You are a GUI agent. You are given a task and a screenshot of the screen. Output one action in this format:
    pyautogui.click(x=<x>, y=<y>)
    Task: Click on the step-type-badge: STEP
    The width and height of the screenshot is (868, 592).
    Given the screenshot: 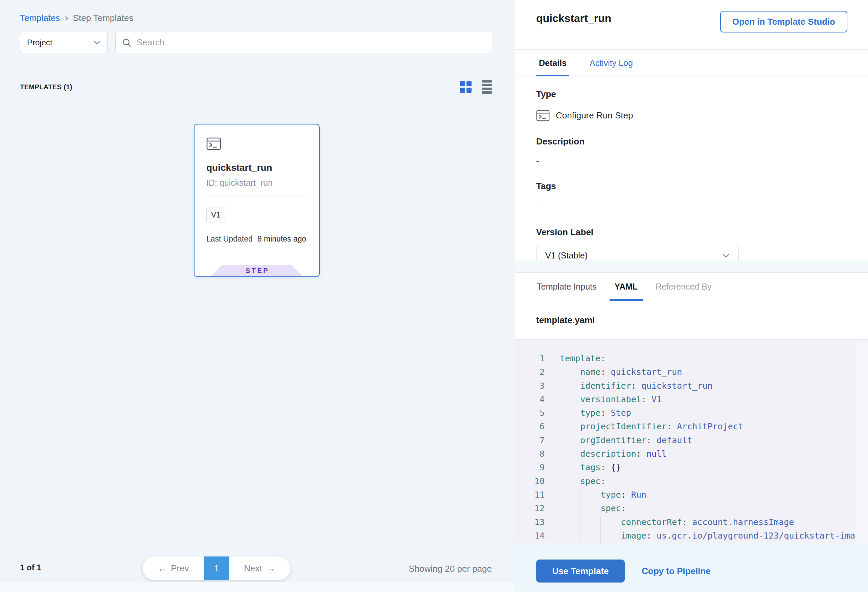 What is the action you would take?
    pyautogui.click(x=257, y=271)
    